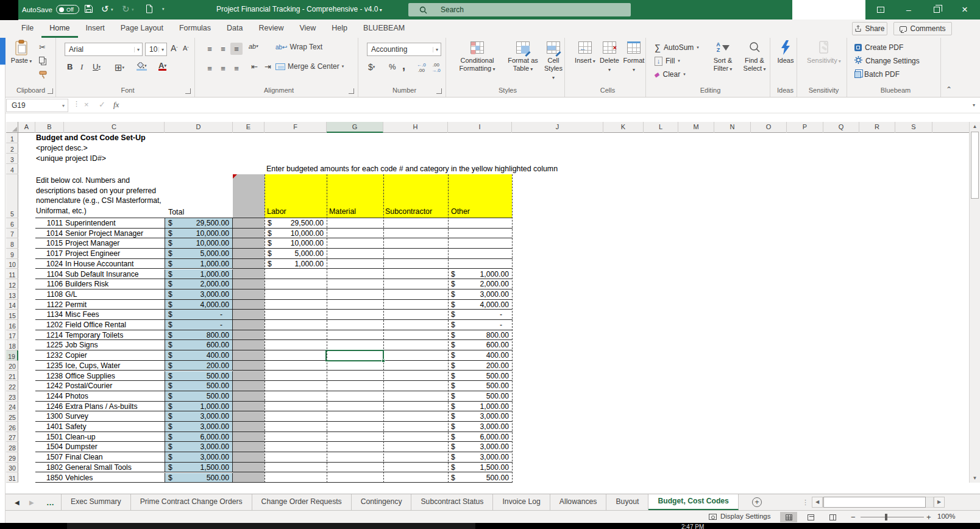 The width and height of the screenshot is (980, 529). What do you see at coordinates (879, 48) in the screenshot?
I see `create-pdf-button: Create PDF` at bounding box center [879, 48].